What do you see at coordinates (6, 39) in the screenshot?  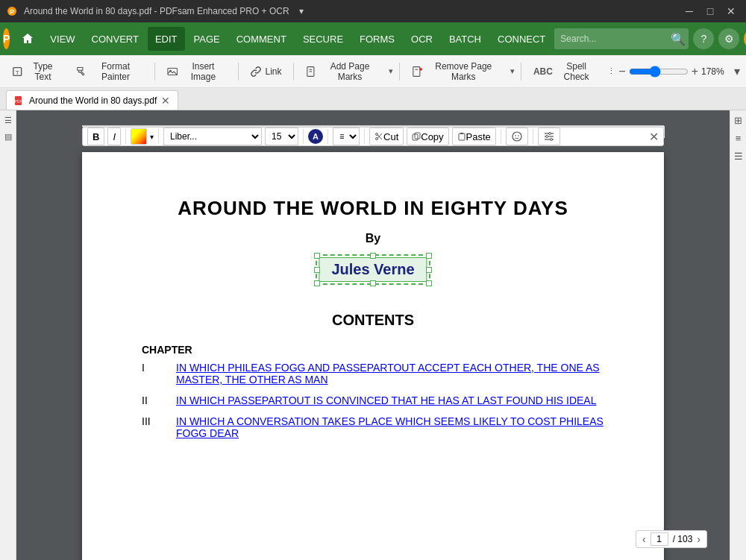 I see `app-logo: P` at bounding box center [6, 39].